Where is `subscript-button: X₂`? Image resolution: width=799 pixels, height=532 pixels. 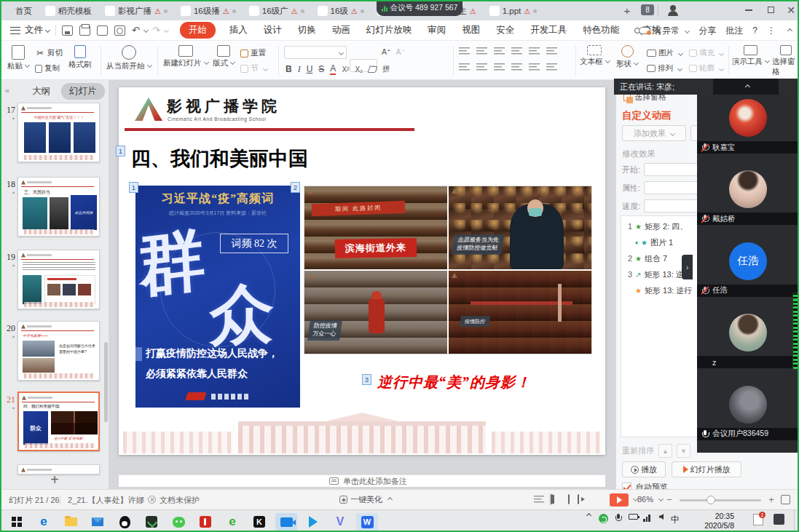 subscript-button: X₂ is located at coordinates (358, 70).